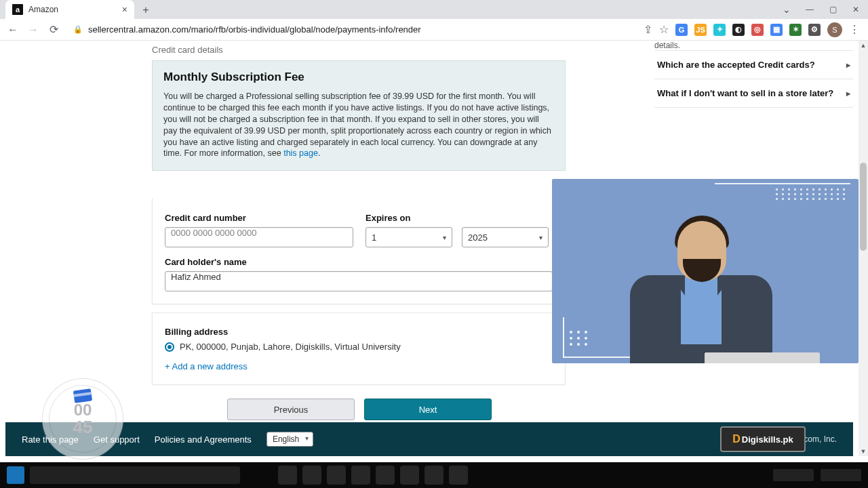 The image size is (868, 488). I want to click on tabs-chevron-icon: ⌄, so click(787, 9).